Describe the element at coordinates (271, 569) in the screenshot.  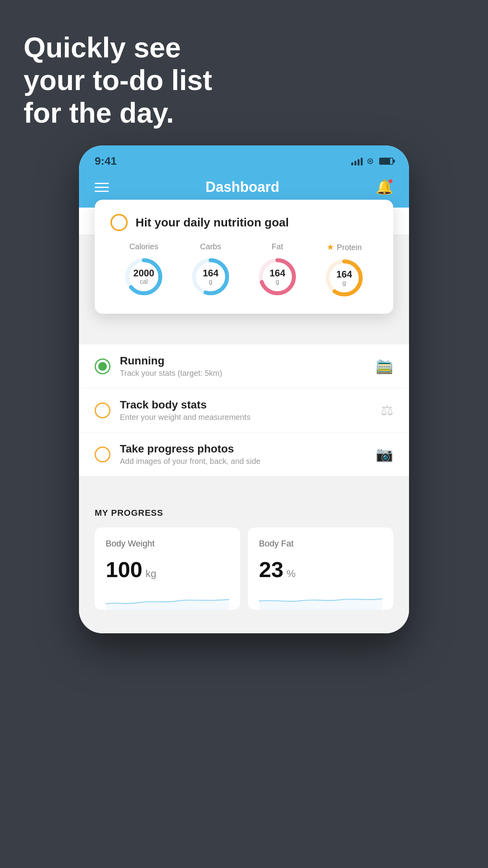
I see `body-fat-number: 23` at that location.